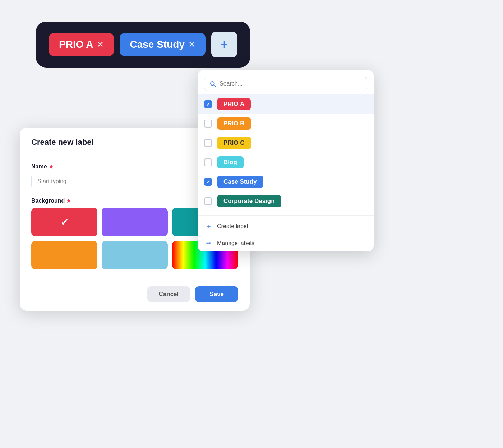 The width and height of the screenshot is (503, 448). What do you see at coordinates (286, 84) in the screenshot?
I see `dropdown-search-container` at bounding box center [286, 84].